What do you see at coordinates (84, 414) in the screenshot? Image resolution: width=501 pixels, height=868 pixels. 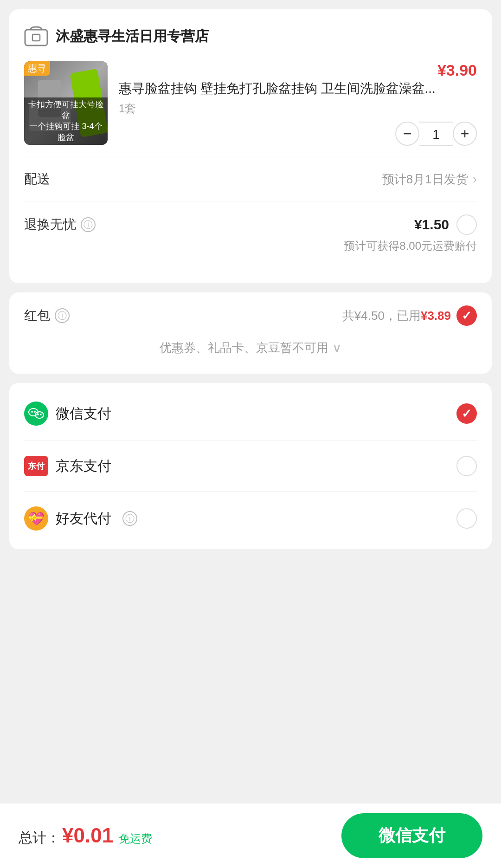 I see `wechat-pay-label: 微信支付` at bounding box center [84, 414].